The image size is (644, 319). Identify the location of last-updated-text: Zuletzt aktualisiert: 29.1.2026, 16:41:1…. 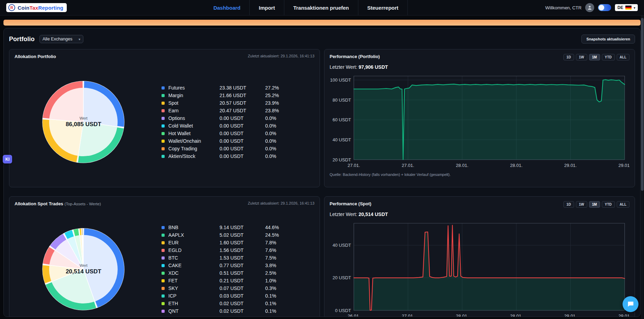
(281, 203).